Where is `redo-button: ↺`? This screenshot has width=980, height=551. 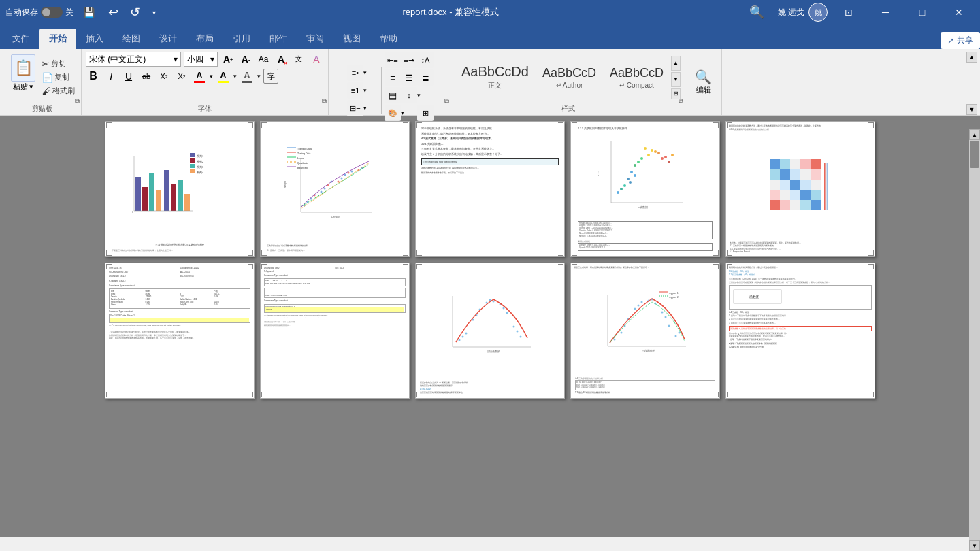
redo-button: ↺ is located at coordinates (135, 12).